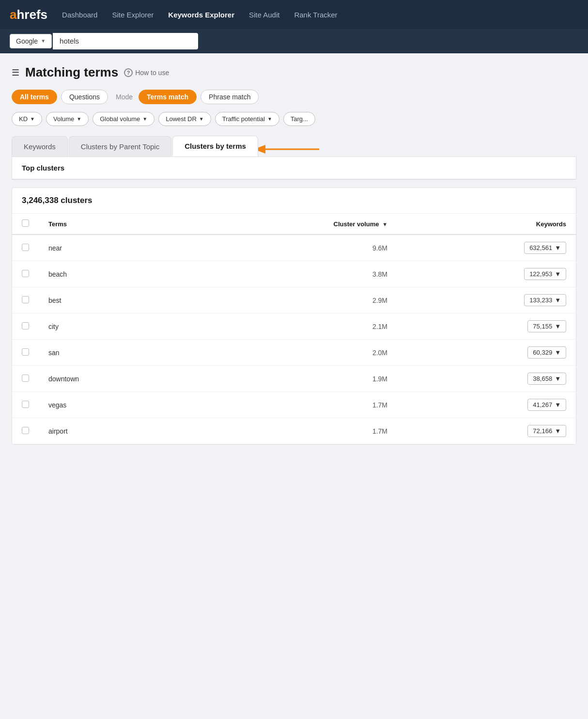  What do you see at coordinates (294, 15) in the screenshot?
I see `navbar: a hrefs Dashboard Site Explorer Keywords…` at bounding box center [294, 15].